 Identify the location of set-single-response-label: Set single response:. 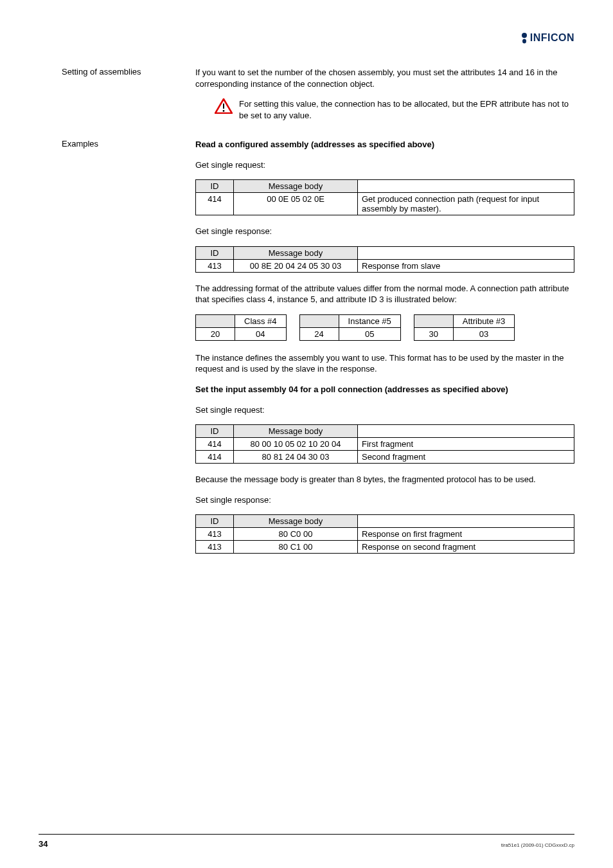
(385, 500).